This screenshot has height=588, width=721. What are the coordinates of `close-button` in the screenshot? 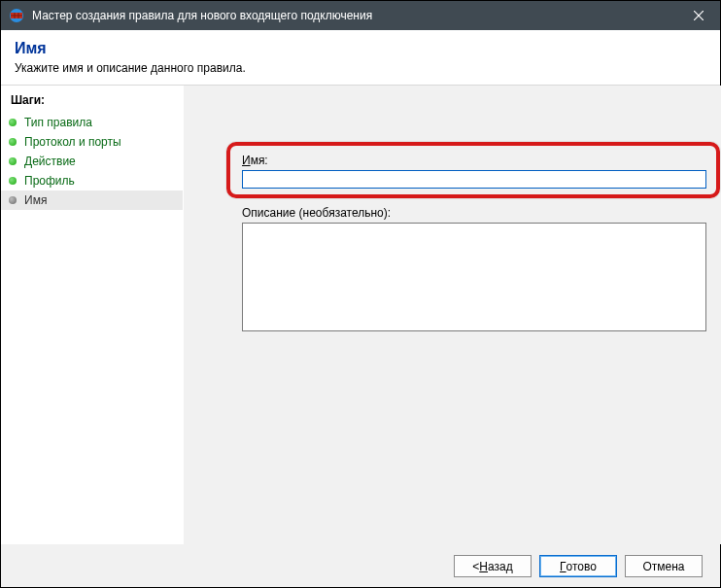 It's located at (699, 16).